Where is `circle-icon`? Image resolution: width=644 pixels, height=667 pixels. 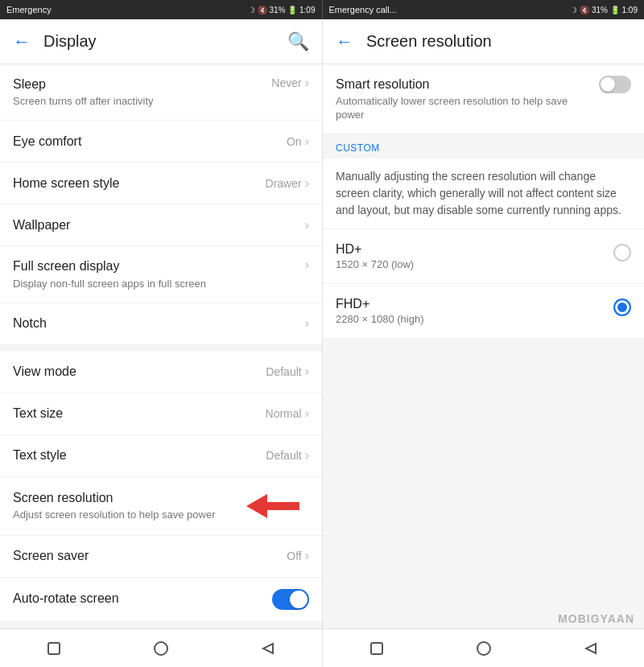 circle-icon is located at coordinates (161, 648).